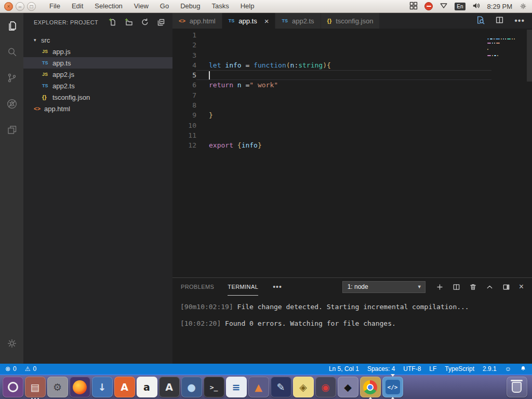  What do you see at coordinates (352, 45) in the screenshot?
I see `code-line-2: 2` at bounding box center [352, 45].